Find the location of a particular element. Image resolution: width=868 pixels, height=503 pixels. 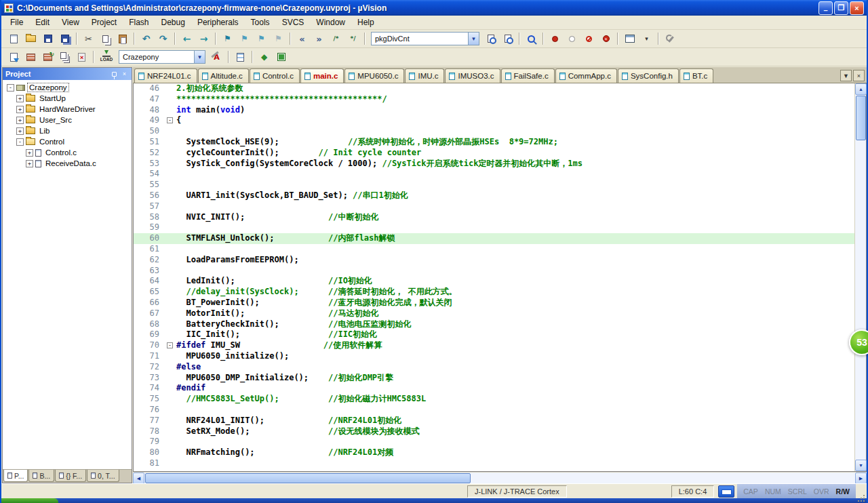

panel-tab-b: B... is located at coordinates (41, 476).